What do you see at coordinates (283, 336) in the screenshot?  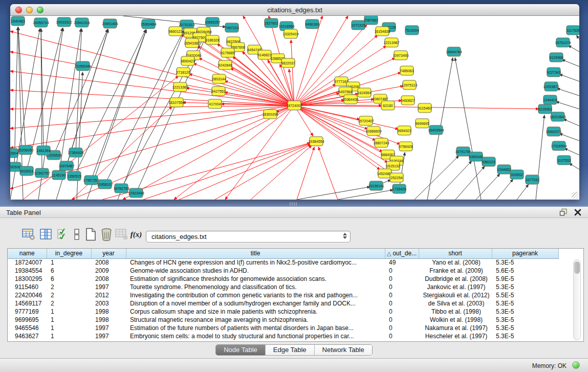 I see `table-row: 946362711997Embryonic stem cells: a mode…` at bounding box center [283, 336].